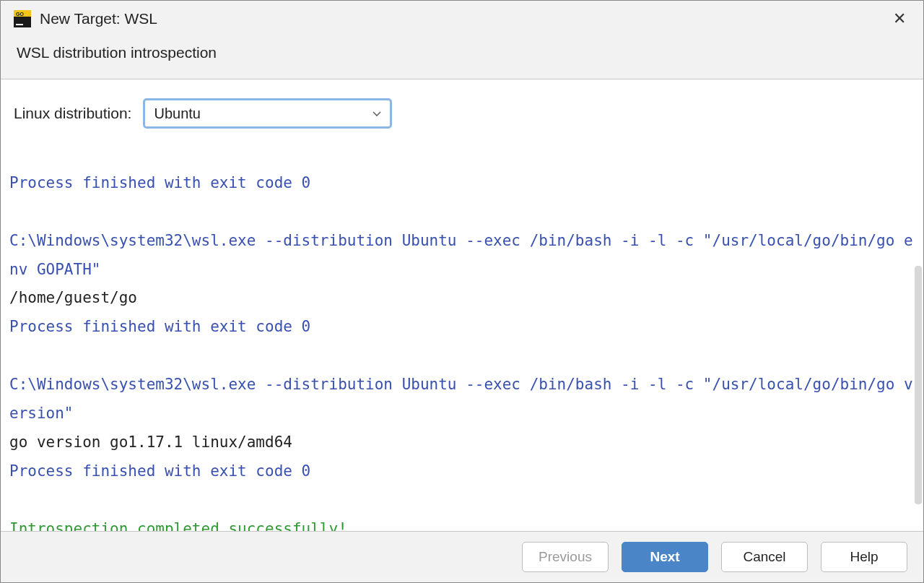 This screenshot has width=924, height=583. I want to click on console-success-line: Introspection completed successfully!, so click(178, 526).